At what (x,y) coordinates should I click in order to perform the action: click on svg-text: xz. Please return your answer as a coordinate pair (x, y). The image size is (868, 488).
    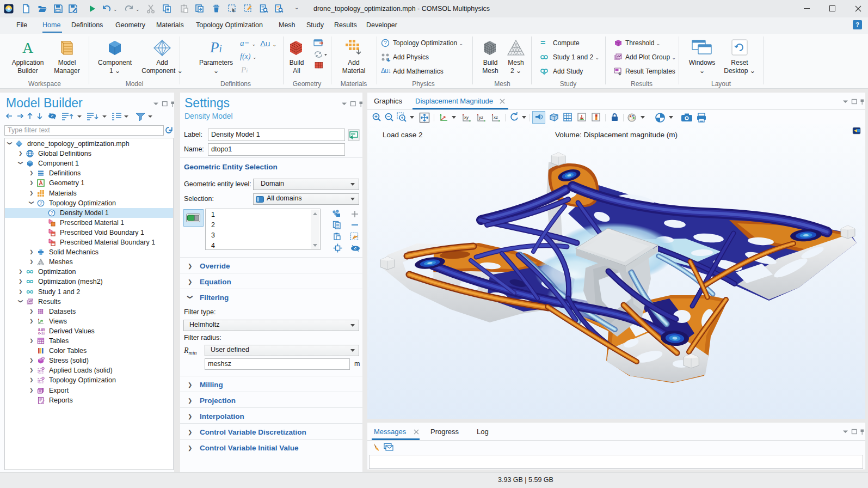
    Looking at the image, I should click on (496, 118).